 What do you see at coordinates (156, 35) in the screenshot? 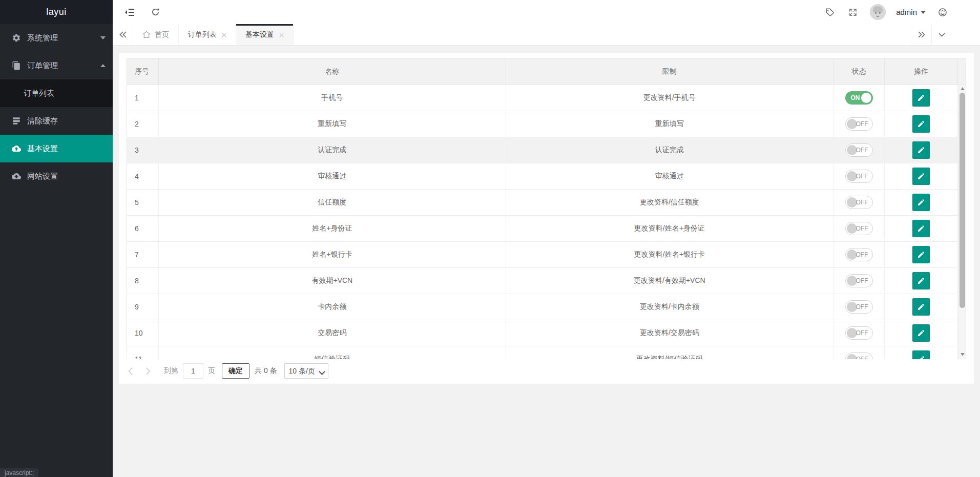
I see `tab-home: 首页` at bounding box center [156, 35].